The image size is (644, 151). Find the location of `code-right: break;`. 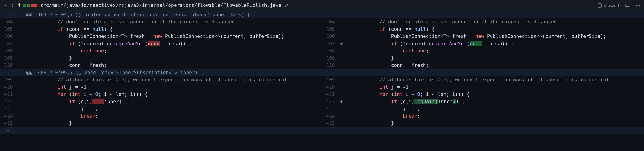

code-right: break; is located at coordinates (494, 116).